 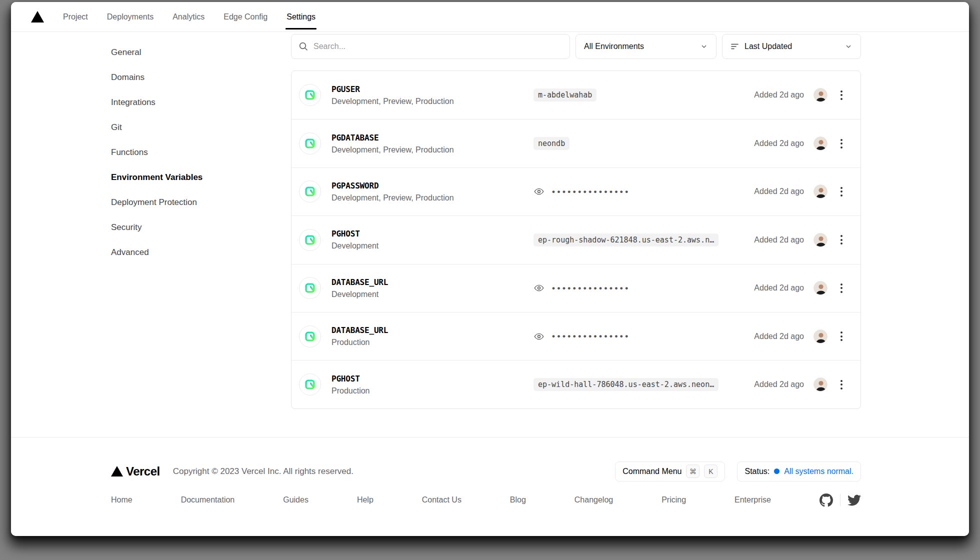 I want to click on search-icon, so click(x=304, y=46).